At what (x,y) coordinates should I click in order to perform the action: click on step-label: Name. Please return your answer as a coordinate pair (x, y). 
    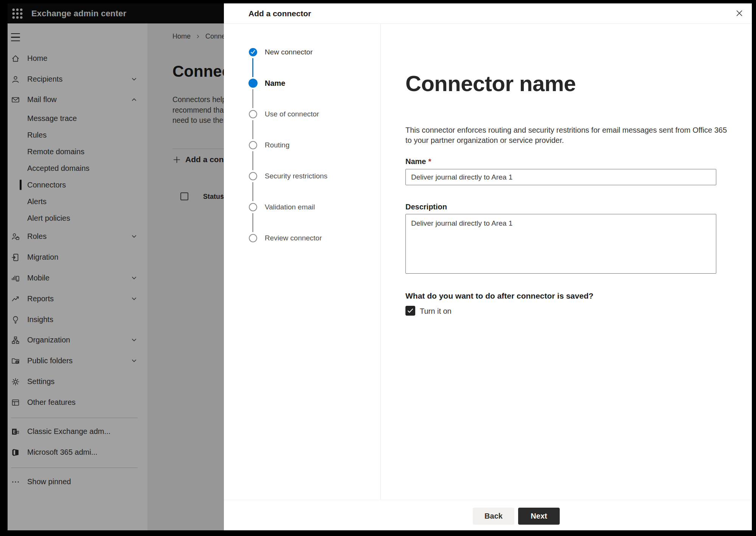
    Looking at the image, I should click on (275, 83).